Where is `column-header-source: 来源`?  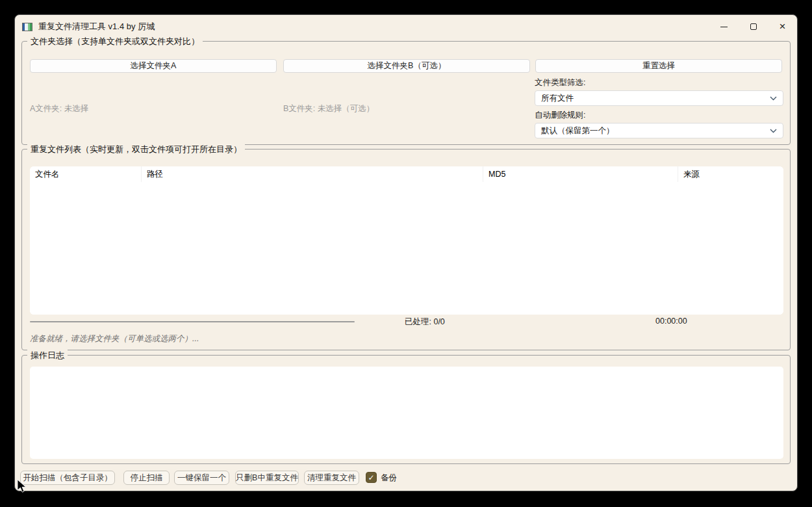 column-header-source: 来源 is located at coordinates (731, 174).